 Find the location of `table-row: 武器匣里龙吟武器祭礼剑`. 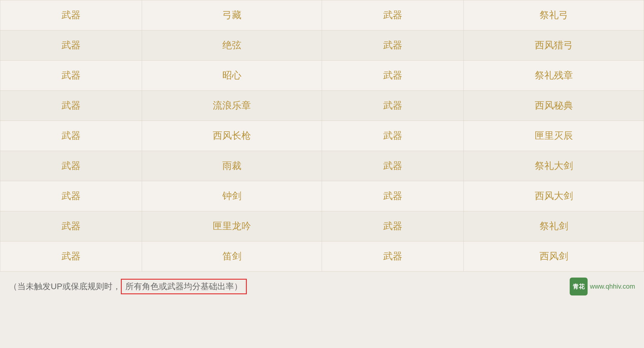

table-row: 武器匣里龙吟武器祭礼剑 is located at coordinates (322, 226).